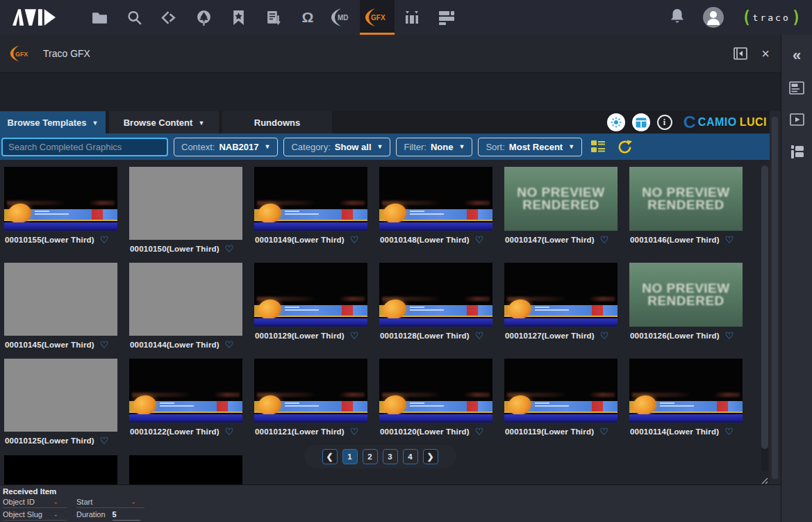 Image resolution: width=812 pixels, height=522 pixels. What do you see at coordinates (99, 17) in the screenshot?
I see `folder-icon` at bounding box center [99, 17].